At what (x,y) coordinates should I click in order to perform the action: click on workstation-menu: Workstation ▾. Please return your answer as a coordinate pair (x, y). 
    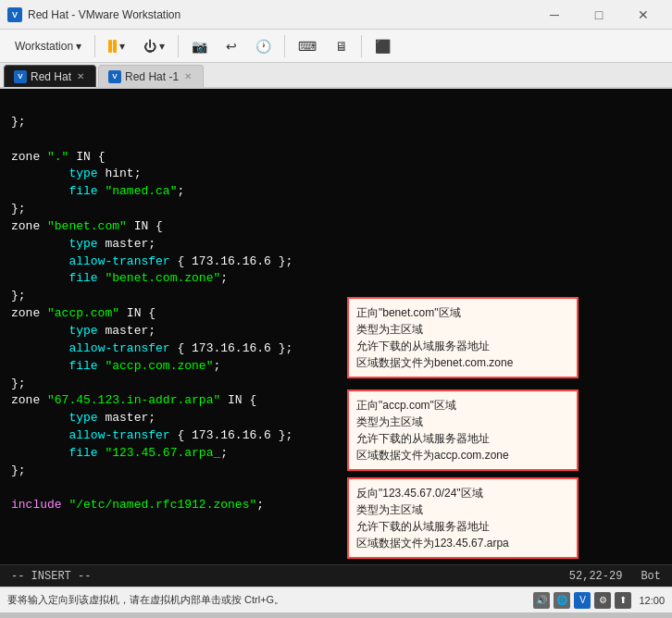
    Looking at the image, I should click on (48, 46).